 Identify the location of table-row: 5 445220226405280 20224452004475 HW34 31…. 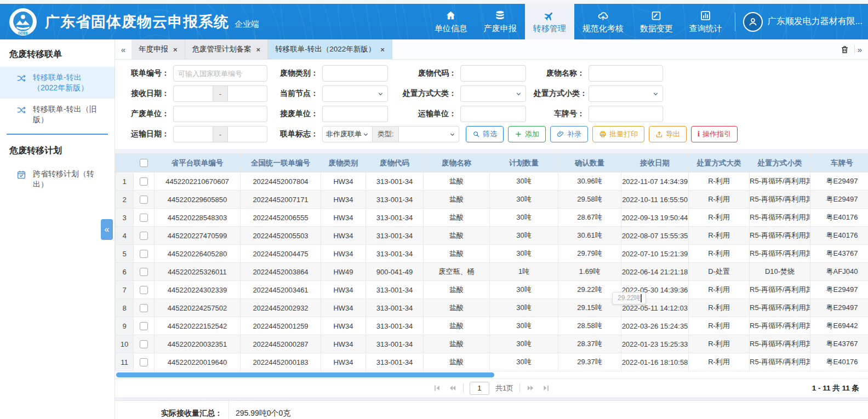
(492, 254).